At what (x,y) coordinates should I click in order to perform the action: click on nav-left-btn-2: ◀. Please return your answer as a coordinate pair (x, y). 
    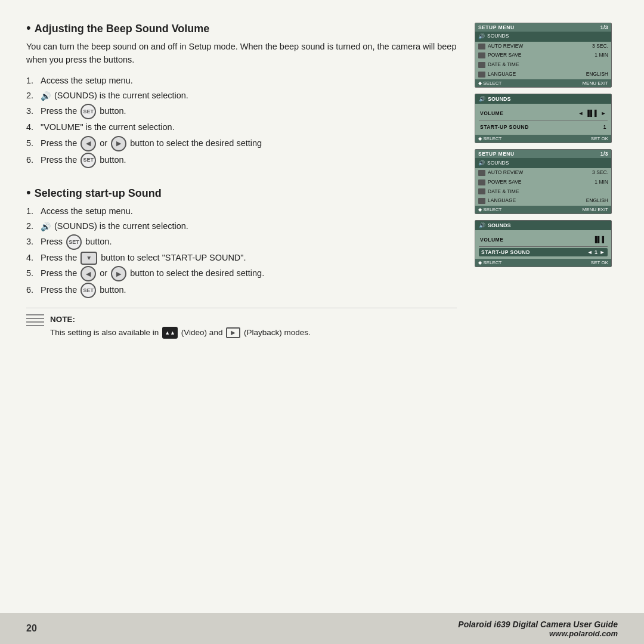
    Looking at the image, I should click on (88, 274).